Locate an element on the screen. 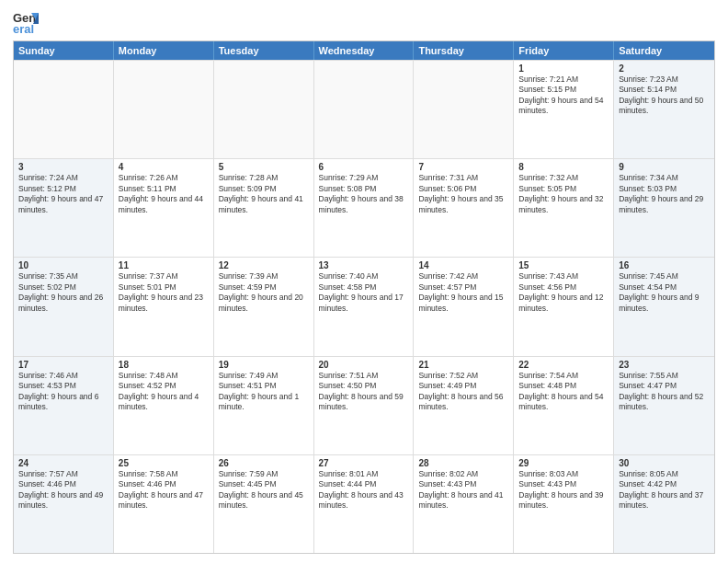  day-info: Sunrise: 7:34 AM Sunset: 5:03 PM Dayligh… is located at coordinates (664, 194).